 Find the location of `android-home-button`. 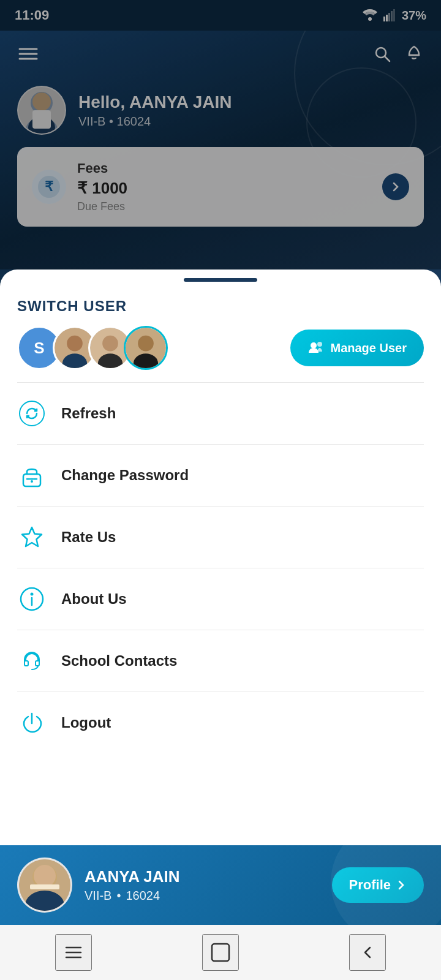

android-home-button is located at coordinates (221, 952).